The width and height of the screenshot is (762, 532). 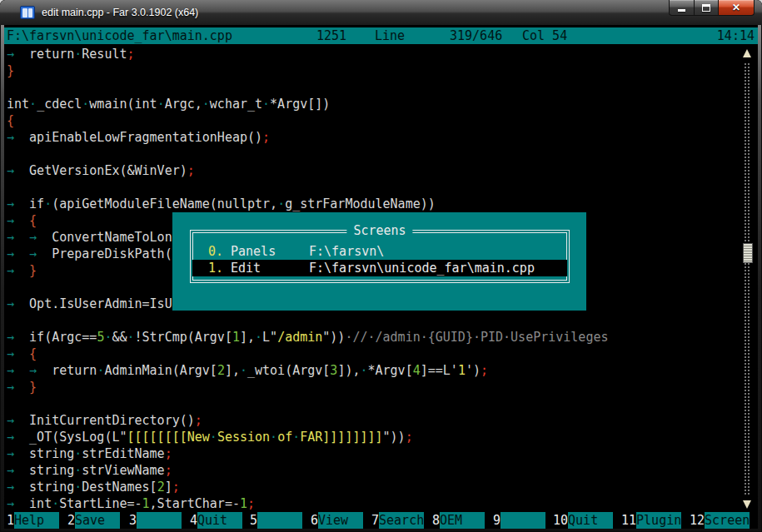 What do you see at coordinates (380, 268) in the screenshot?
I see `screens-item-edit: 1.EditF:\farsvn\unicode_far\main.cpp` at bounding box center [380, 268].